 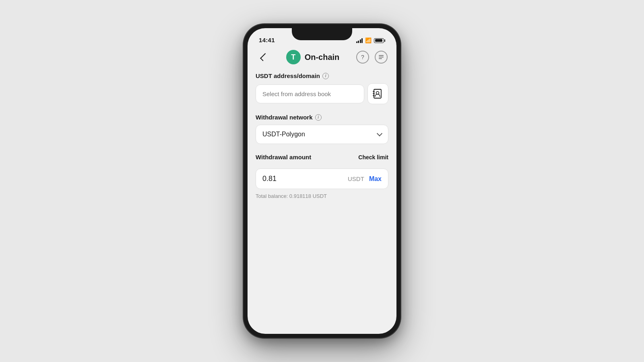 What do you see at coordinates (378, 94) in the screenshot?
I see `address-book-button` at bounding box center [378, 94].